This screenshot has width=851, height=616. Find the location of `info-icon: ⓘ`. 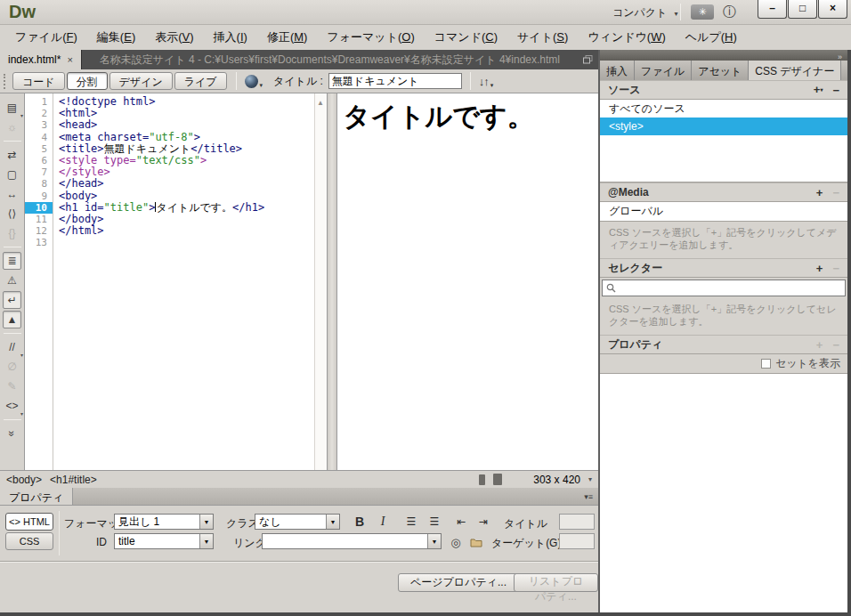

info-icon: ⓘ is located at coordinates (730, 12).